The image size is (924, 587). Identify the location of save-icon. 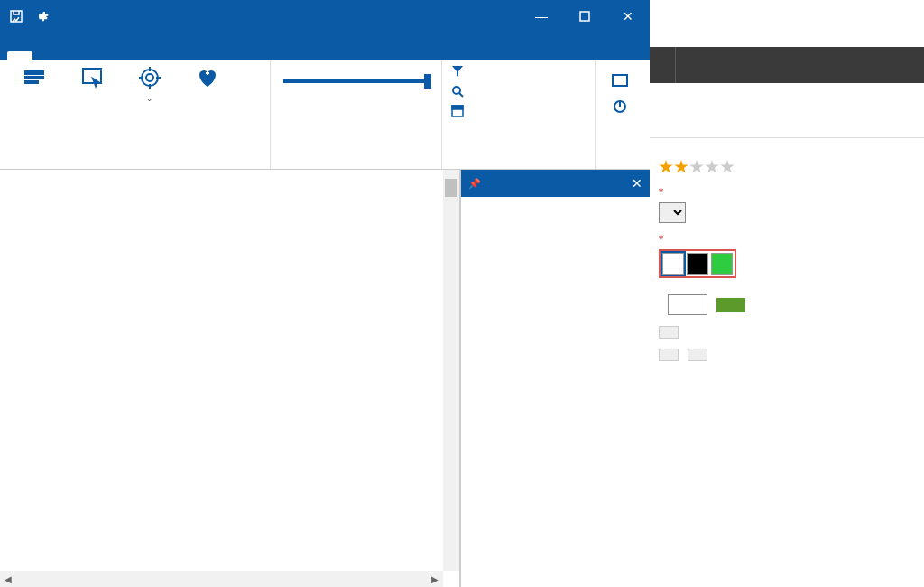
(16, 16).